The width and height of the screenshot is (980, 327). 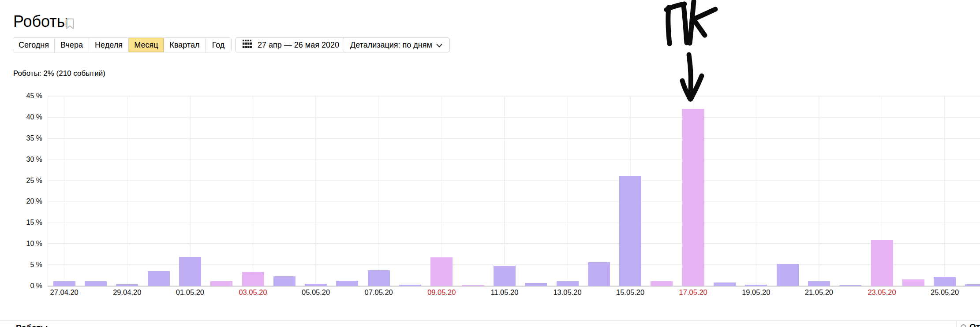 What do you see at coordinates (253, 279) in the screenshot?
I see `bar-03.05.20` at bounding box center [253, 279].